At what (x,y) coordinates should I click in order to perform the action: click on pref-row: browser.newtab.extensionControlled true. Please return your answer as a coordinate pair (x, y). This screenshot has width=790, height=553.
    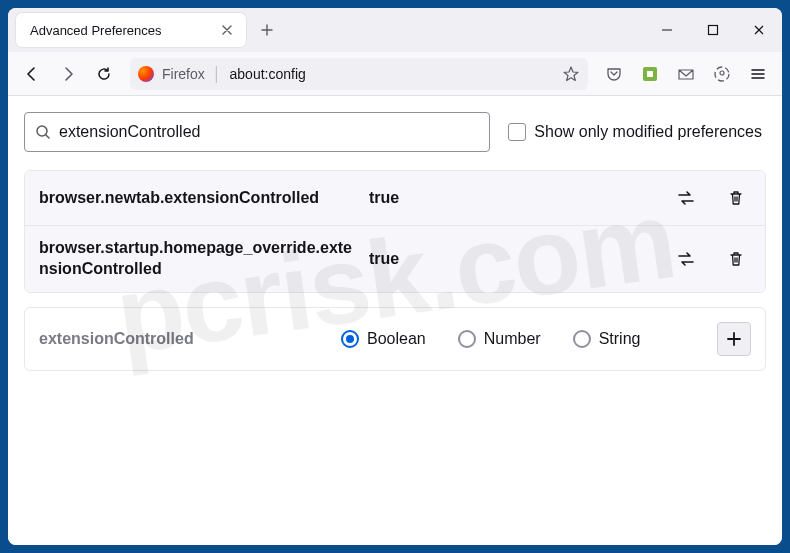
    Looking at the image, I should click on (395, 198).